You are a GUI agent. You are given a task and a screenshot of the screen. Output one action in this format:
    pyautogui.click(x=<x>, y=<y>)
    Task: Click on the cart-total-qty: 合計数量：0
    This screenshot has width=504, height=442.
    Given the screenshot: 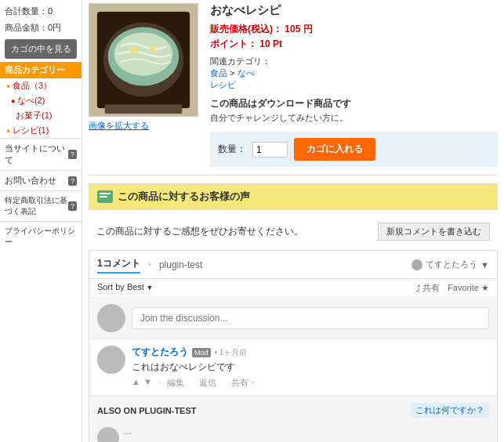 What is the action you would take?
    pyautogui.click(x=41, y=11)
    